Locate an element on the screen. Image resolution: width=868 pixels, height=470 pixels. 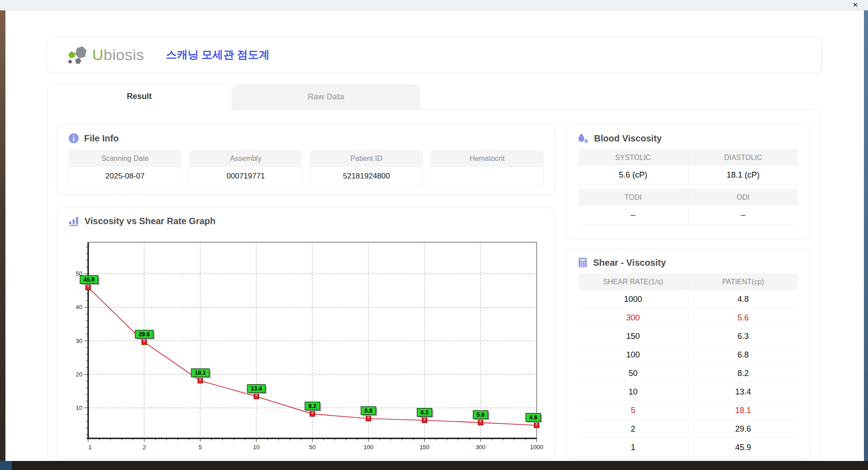
sv-cell-shear-rate: 5 is located at coordinates (633, 410).